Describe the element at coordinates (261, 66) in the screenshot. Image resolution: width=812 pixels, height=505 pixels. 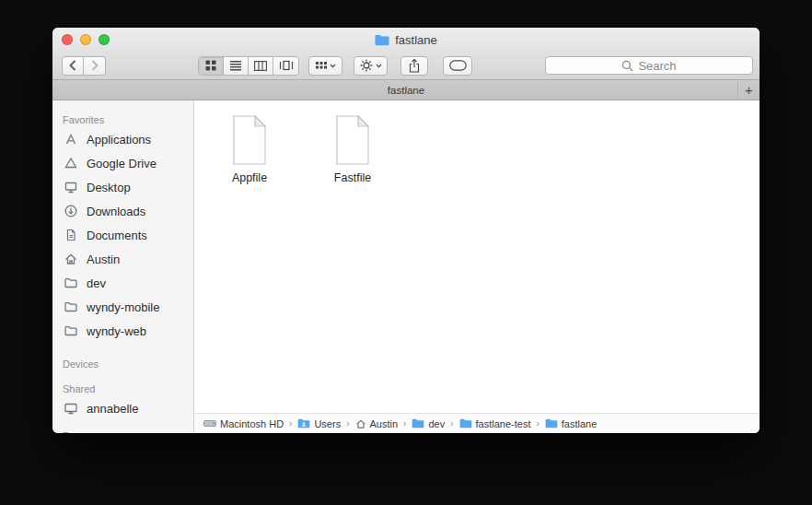
I see `columns-icon` at that location.